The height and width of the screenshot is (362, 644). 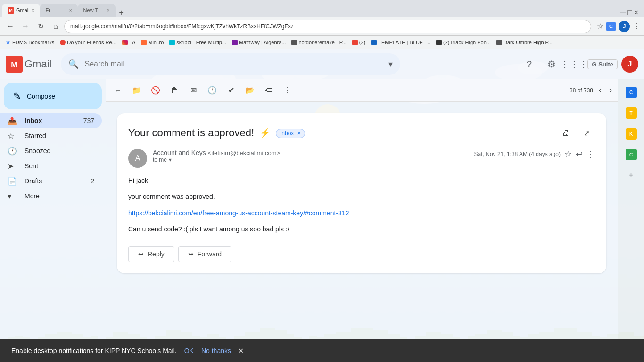 What do you see at coordinates (463, 42) in the screenshot?
I see `bookmark-blackhigh: (2) Black High Pon...` at bounding box center [463, 42].